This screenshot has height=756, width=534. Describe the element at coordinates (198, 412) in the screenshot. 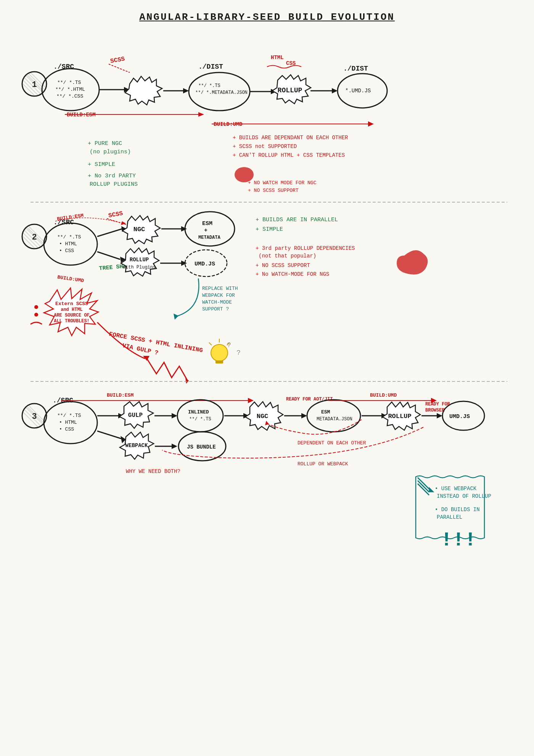

I see `svg-text: INLINED` at that location.